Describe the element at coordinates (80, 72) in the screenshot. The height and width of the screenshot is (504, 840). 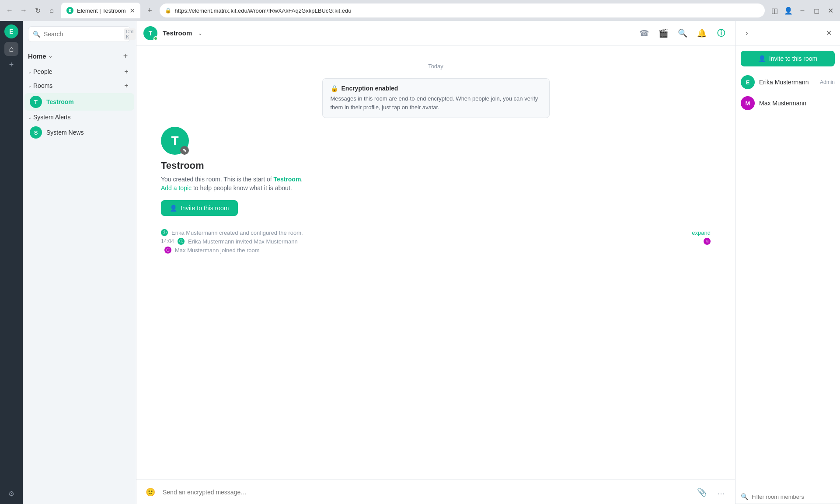
I see `people-section-header: ⌄ People +` at that location.